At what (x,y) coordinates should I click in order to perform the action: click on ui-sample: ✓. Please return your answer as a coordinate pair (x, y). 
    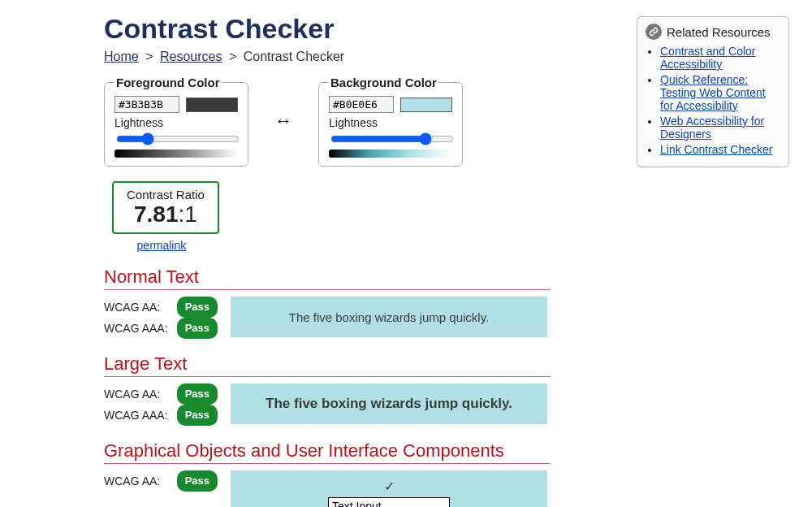
    Looking at the image, I should click on (389, 489).